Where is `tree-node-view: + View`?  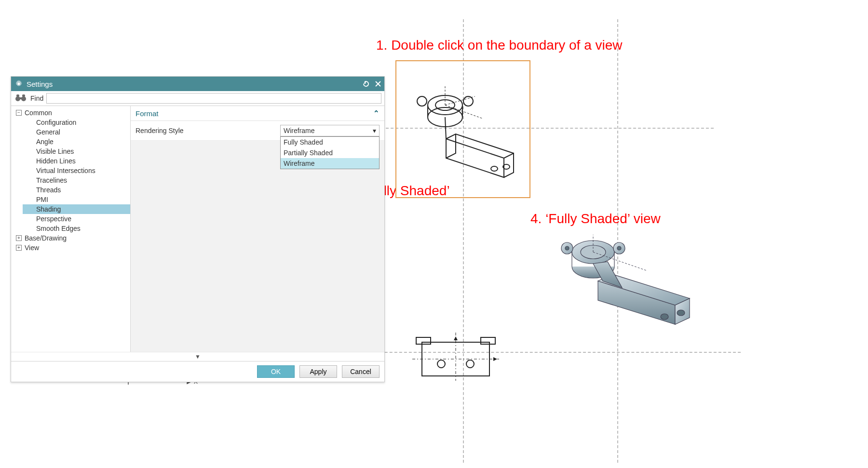 tree-node-view: + View is located at coordinates (72, 248).